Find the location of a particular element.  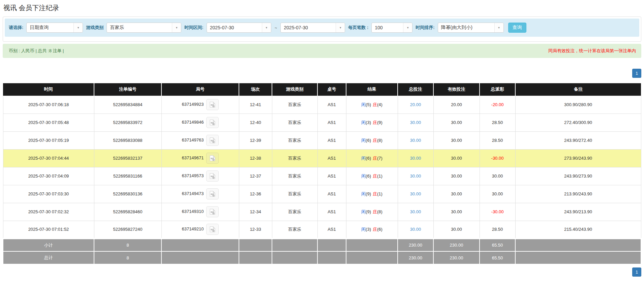

cell-round-no: 637149573 is located at coordinates (200, 176).